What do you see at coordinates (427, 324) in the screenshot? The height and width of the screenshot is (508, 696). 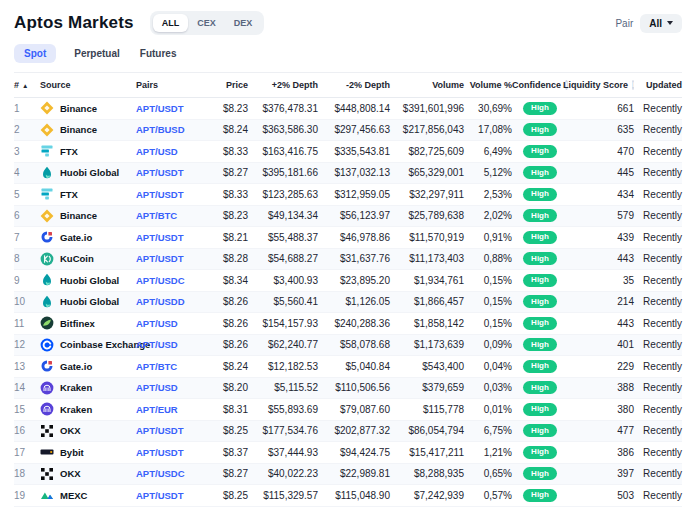 I see `volume-cell: $1,858,142` at bounding box center [427, 324].